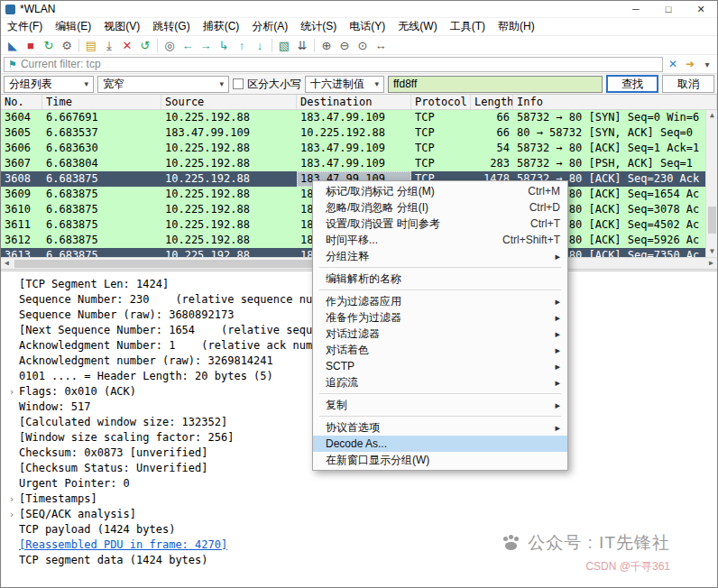 This screenshot has height=588, width=718. What do you see at coordinates (260, 45) in the screenshot?
I see `last-packet-icon: ↓` at bounding box center [260, 45].